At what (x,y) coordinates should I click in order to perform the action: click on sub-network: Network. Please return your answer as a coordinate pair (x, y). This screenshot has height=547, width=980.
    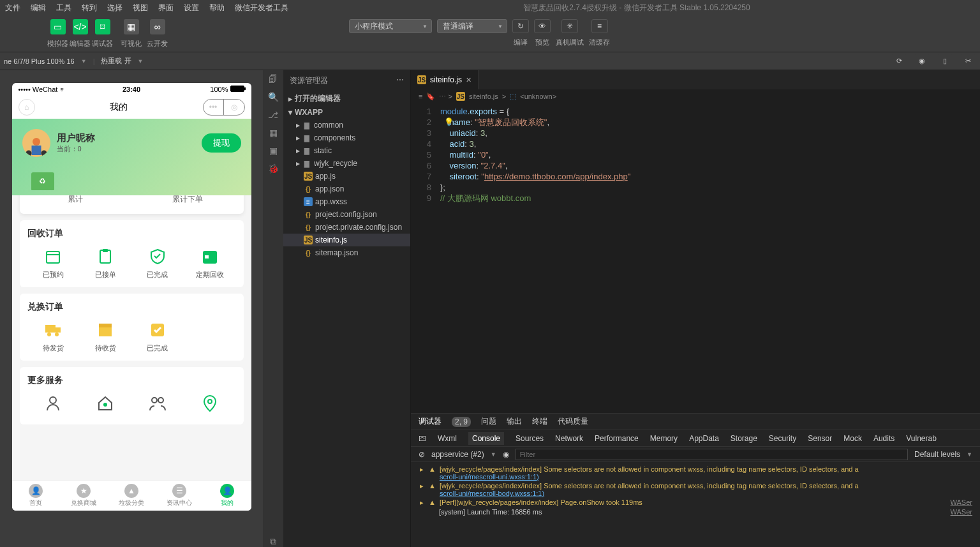
    Looking at the image, I should click on (569, 438).